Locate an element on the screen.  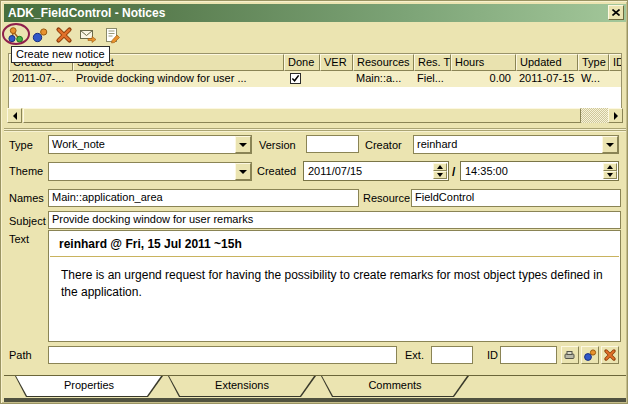
window-bottom-edge is located at coordinates (315, 400).